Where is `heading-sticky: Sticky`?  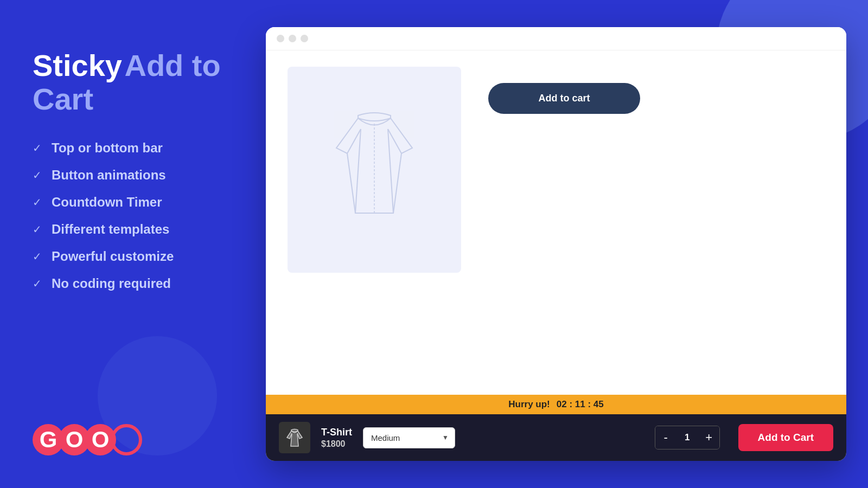 heading-sticky: Sticky is located at coordinates (77, 65).